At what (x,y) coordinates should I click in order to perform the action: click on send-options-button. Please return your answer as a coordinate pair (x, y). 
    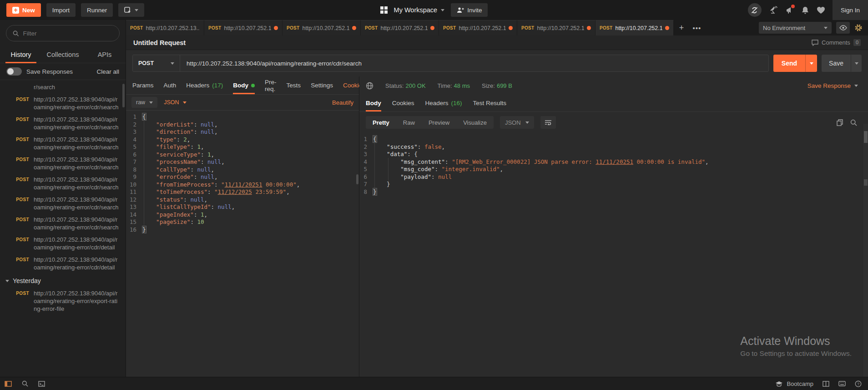
    Looking at the image, I should click on (811, 63).